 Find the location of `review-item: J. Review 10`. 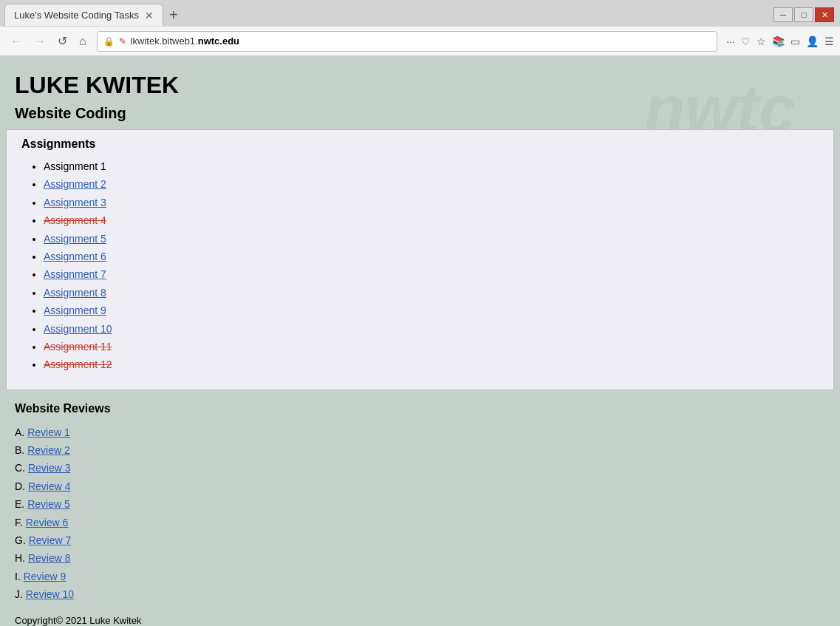

review-item: J. Review 10 is located at coordinates (420, 594).